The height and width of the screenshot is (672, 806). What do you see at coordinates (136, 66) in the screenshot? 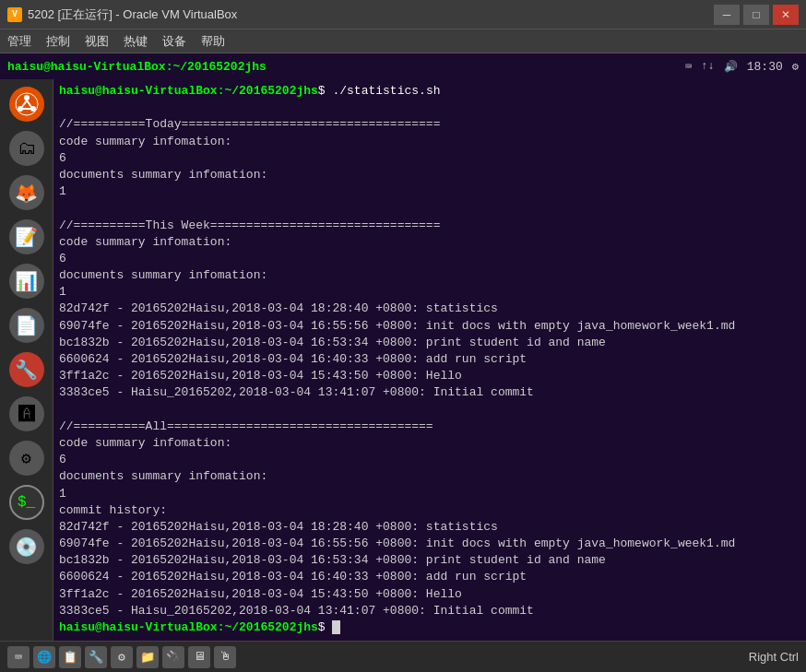
I see `terminal-prompt-header: haisu@haisu-VirtualBox:~/20165202jhs` at bounding box center [136, 66].